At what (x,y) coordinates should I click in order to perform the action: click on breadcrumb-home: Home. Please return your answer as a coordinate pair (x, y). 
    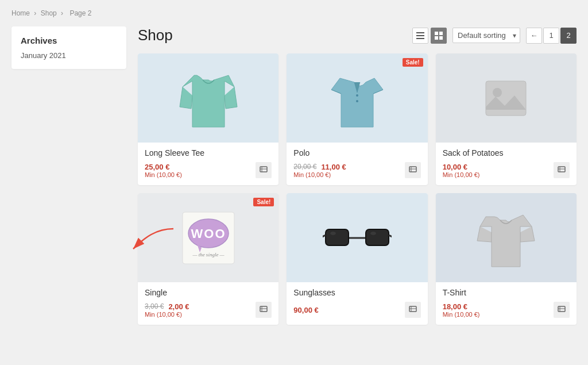
    Looking at the image, I should click on (21, 13).